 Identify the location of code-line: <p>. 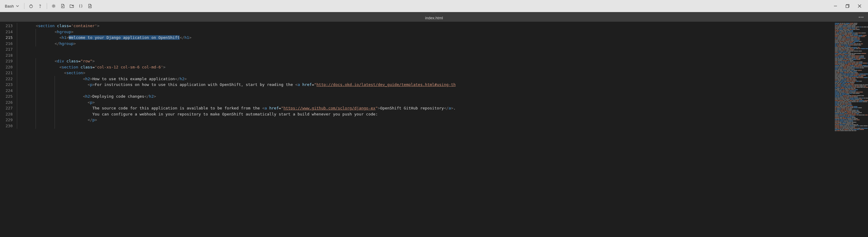
(425, 102).